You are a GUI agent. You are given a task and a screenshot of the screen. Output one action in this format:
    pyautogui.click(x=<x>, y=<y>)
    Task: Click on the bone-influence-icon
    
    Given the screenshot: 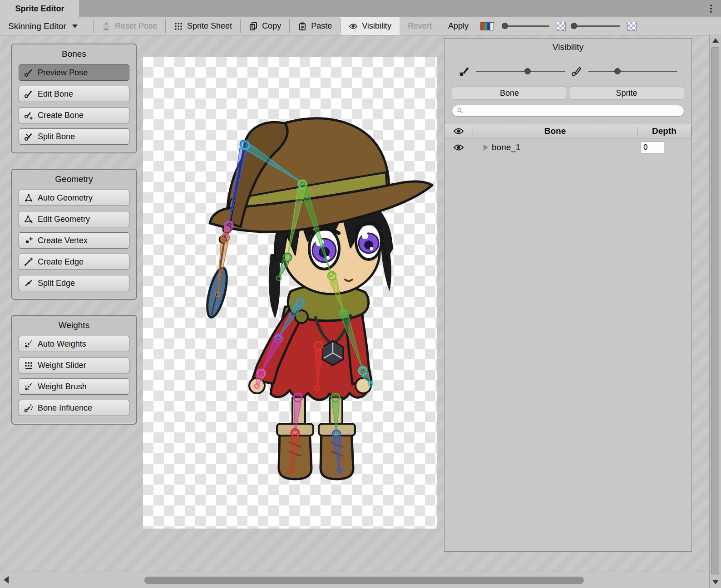 What is the action you would take?
    pyautogui.click(x=29, y=408)
    